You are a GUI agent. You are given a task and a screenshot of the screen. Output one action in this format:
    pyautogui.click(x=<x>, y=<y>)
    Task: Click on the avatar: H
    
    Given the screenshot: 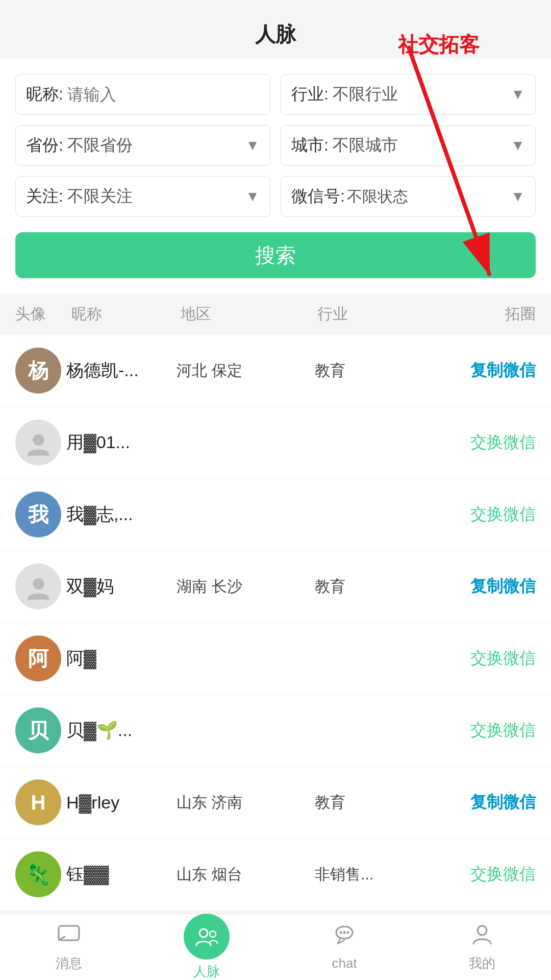 What is the action you would take?
    pyautogui.click(x=38, y=802)
    